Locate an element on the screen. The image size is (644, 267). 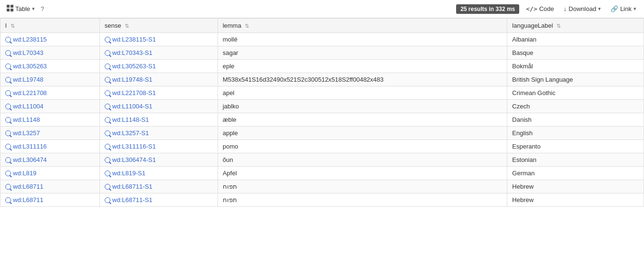
cell-languagelabel: Basque is located at coordinates (576, 53).